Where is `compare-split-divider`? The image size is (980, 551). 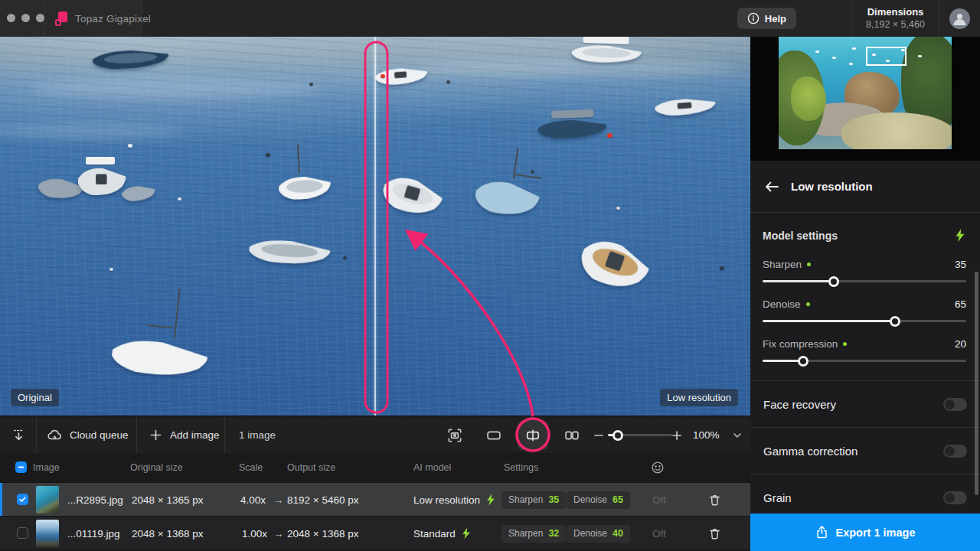 compare-split-divider is located at coordinates (375, 227).